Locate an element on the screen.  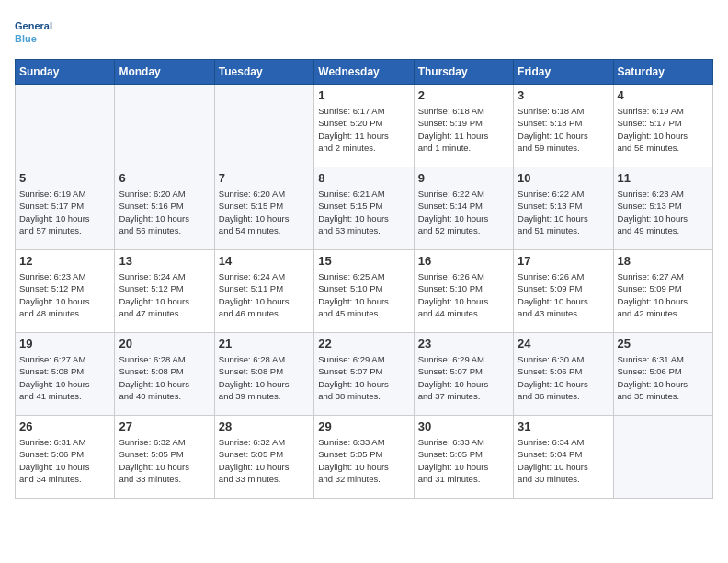
calendar-cell: 17Sunrise: 6:26 AM Sunset: 5:09 PM Dayli… is located at coordinates (563, 292).